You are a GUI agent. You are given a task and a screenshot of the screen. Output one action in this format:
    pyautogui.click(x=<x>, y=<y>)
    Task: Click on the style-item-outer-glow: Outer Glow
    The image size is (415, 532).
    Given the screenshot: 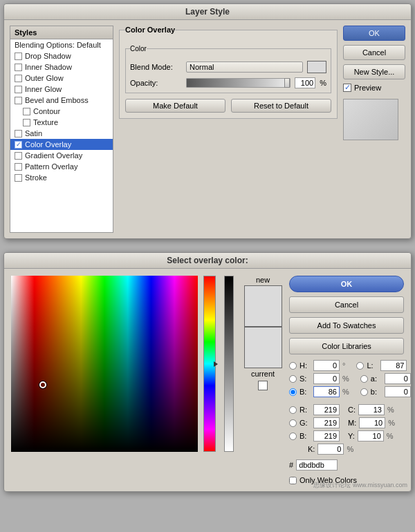 What is the action you would take?
    pyautogui.click(x=62, y=78)
    